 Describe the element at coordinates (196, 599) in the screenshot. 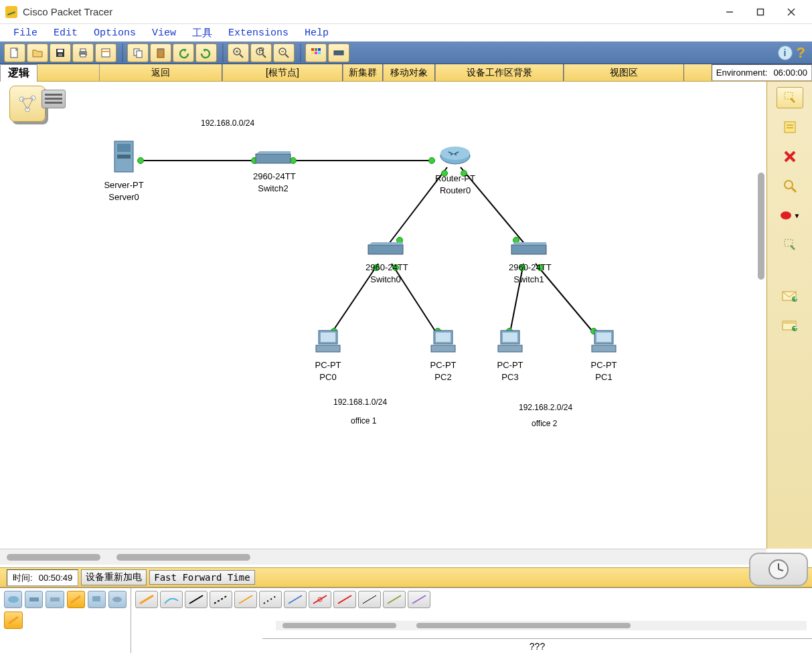

I see `conn-straight` at that location.